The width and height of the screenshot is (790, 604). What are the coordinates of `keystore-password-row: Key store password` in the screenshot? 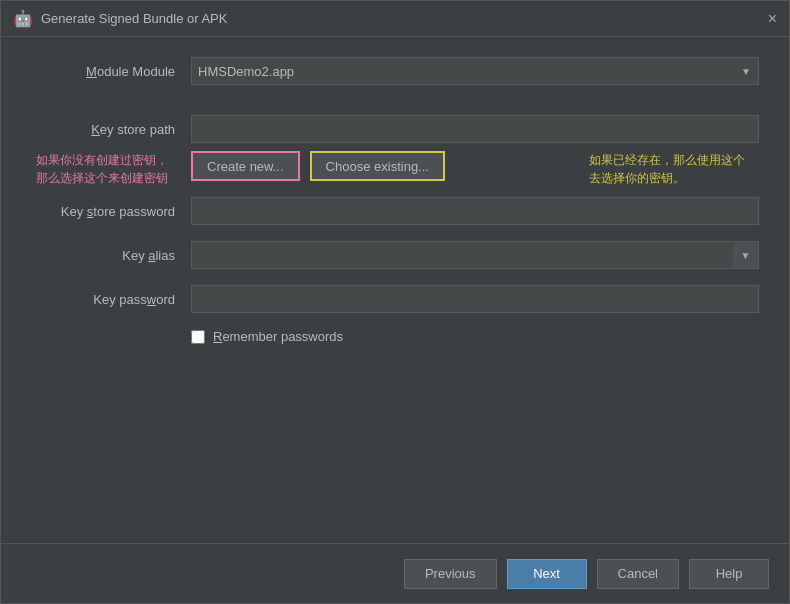 It's located at (395, 211).